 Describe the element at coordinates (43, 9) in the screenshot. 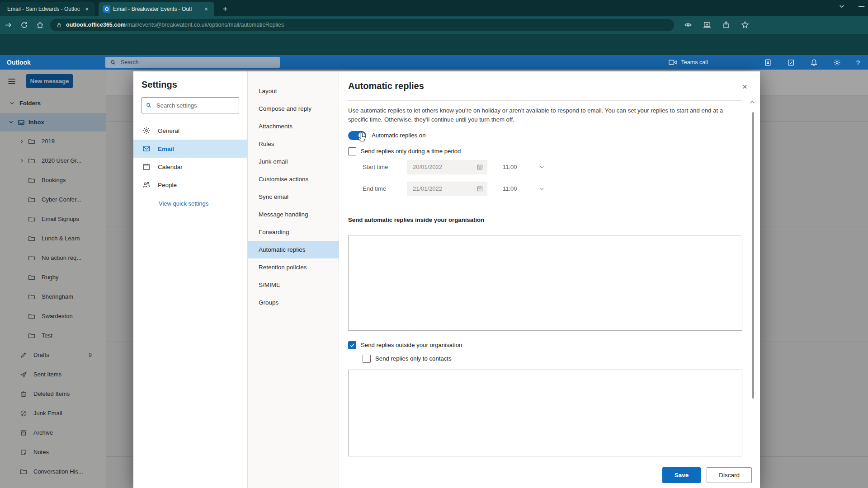

I see `tab-title: Email - Sam Edwards - Outlook` at that location.